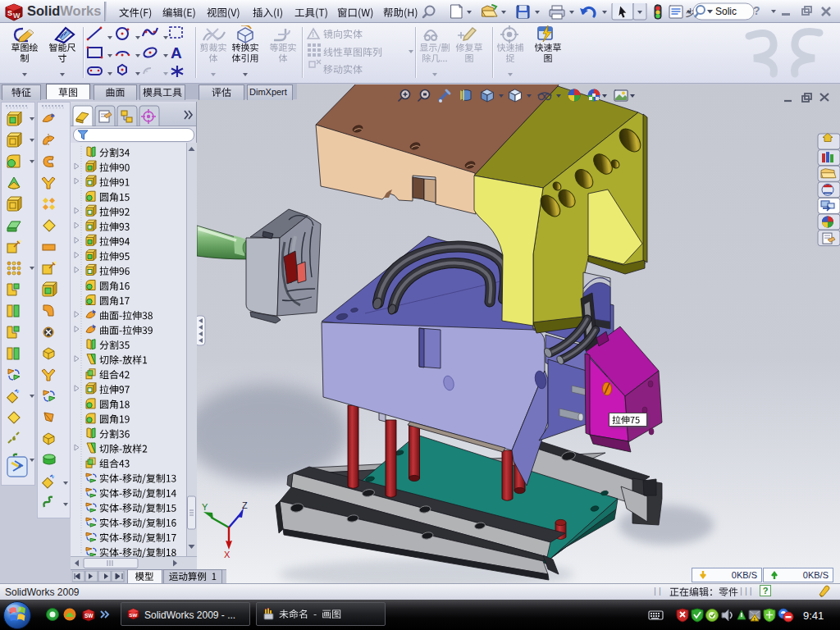  I want to click on svg-text: Z, so click(244, 505).